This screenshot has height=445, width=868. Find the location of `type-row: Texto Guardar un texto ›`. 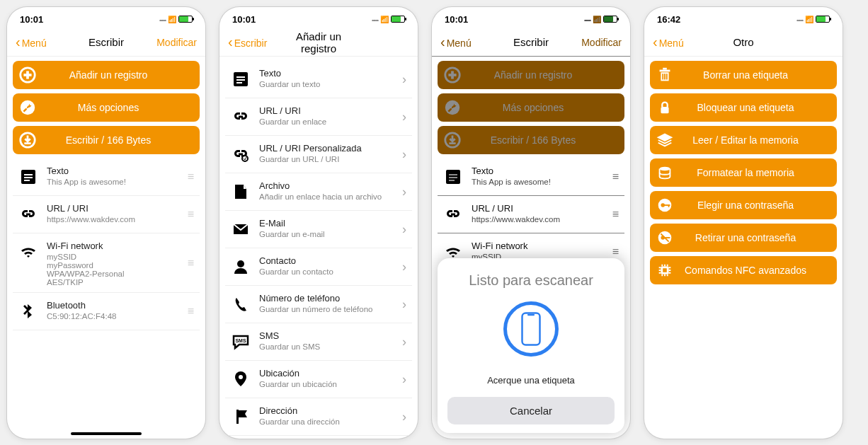

type-row: Texto Guardar un texto › is located at coordinates (319, 79).